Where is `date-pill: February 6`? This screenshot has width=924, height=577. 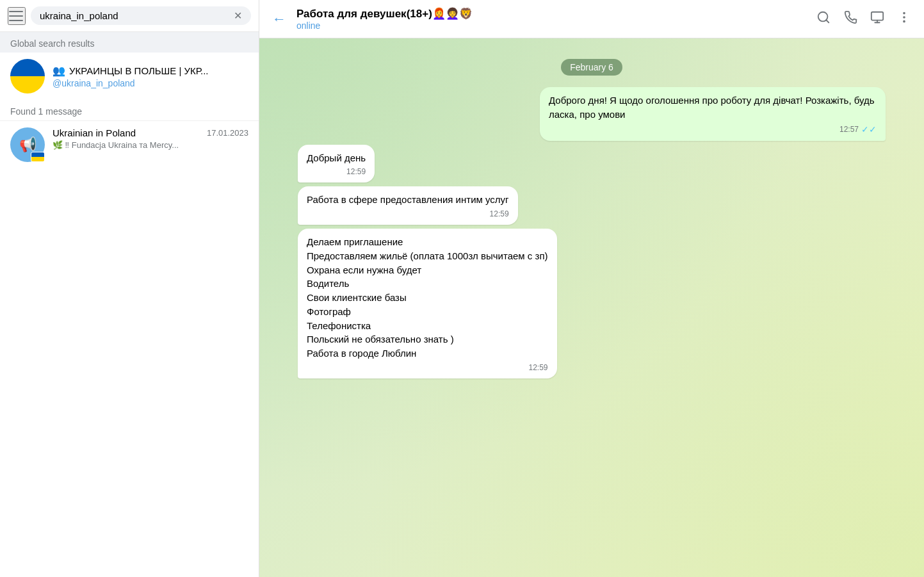
date-pill: February 6 is located at coordinates (592, 67).